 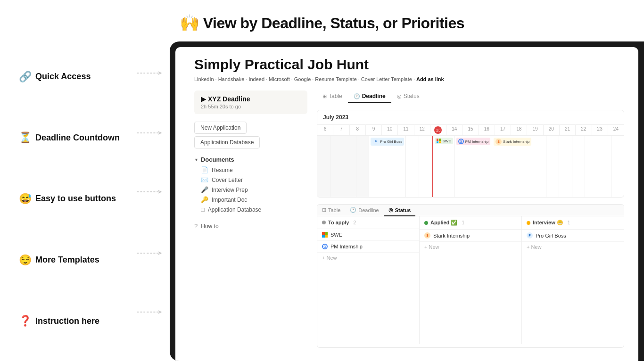 I want to click on tab-deadline-bottom: 🕐 Deadline, so click(x=364, y=210).